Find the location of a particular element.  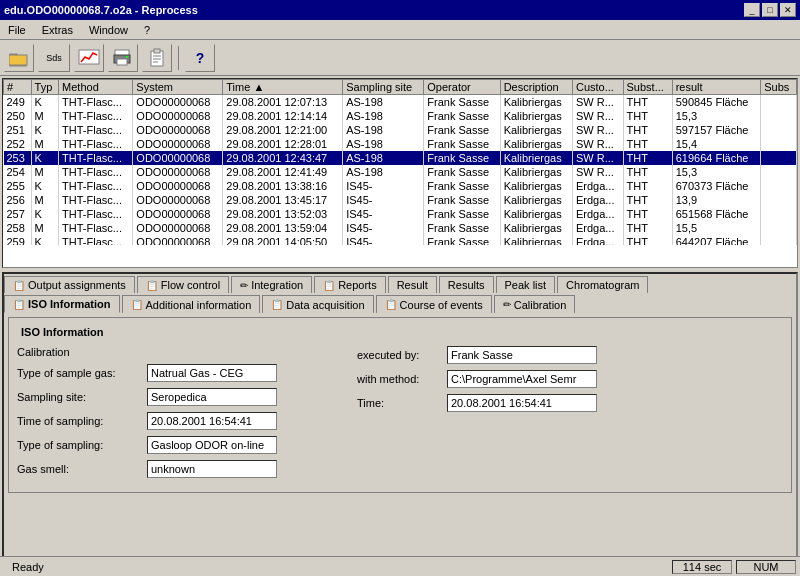

minimize-button: _ is located at coordinates (752, 10).